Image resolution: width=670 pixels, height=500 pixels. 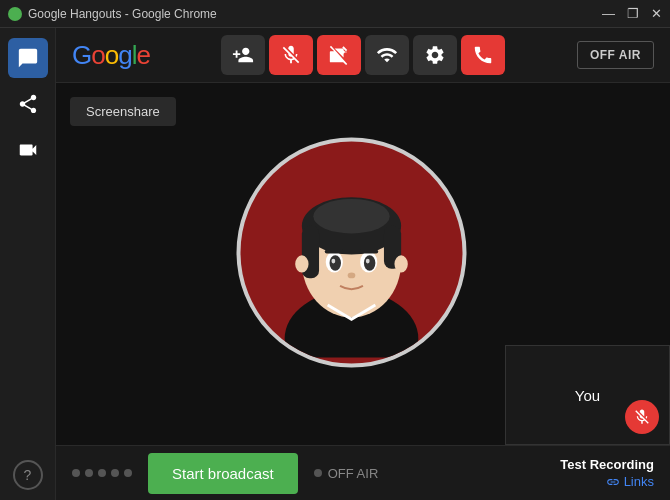 I want to click on pagination-dots, so click(x=102, y=473).